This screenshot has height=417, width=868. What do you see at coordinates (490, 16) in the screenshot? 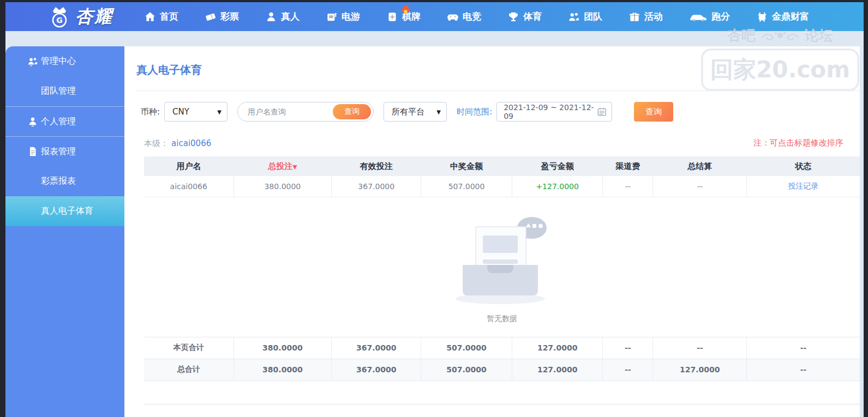
I see `nav-menu: 首页 彩票 真人 电游 棋牌` at bounding box center [490, 16].